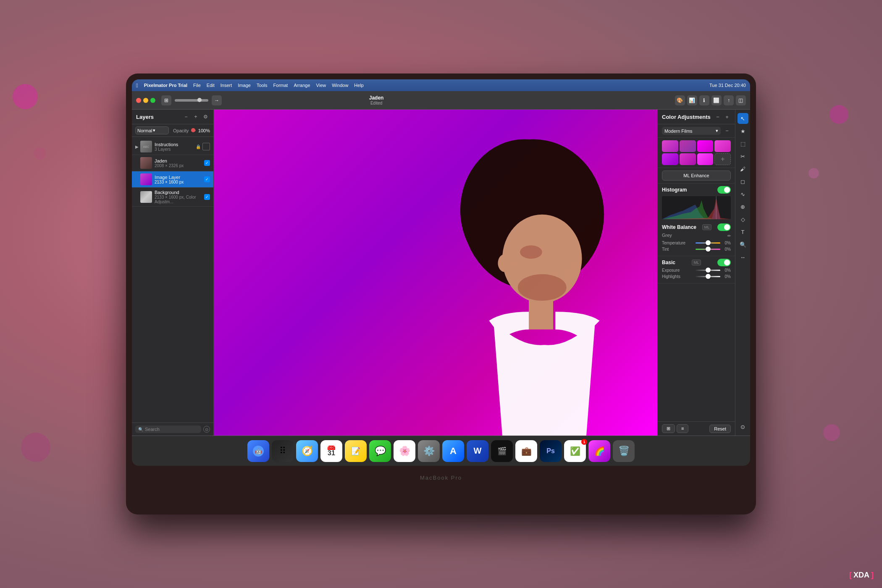 The height and width of the screenshot is (588, 882). Describe the element at coordinates (743, 219) in the screenshot. I see `tool-shape: ◇` at that location.